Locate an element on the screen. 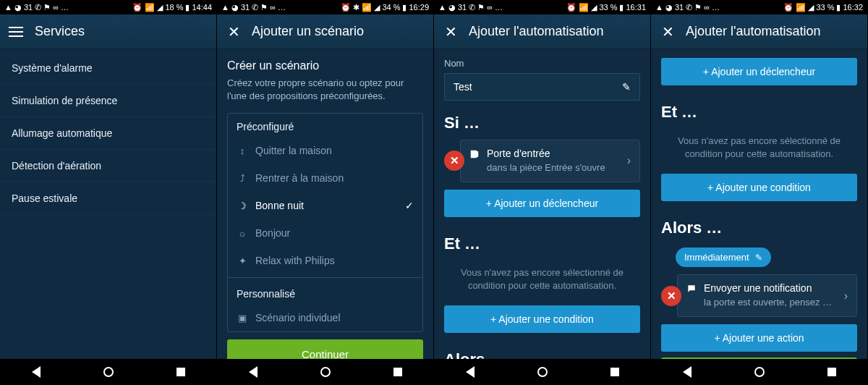 The width and height of the screenshot is (868, 385). app-header: ✕ Ajouter l'automatisation is located at coordinates (542, 32).